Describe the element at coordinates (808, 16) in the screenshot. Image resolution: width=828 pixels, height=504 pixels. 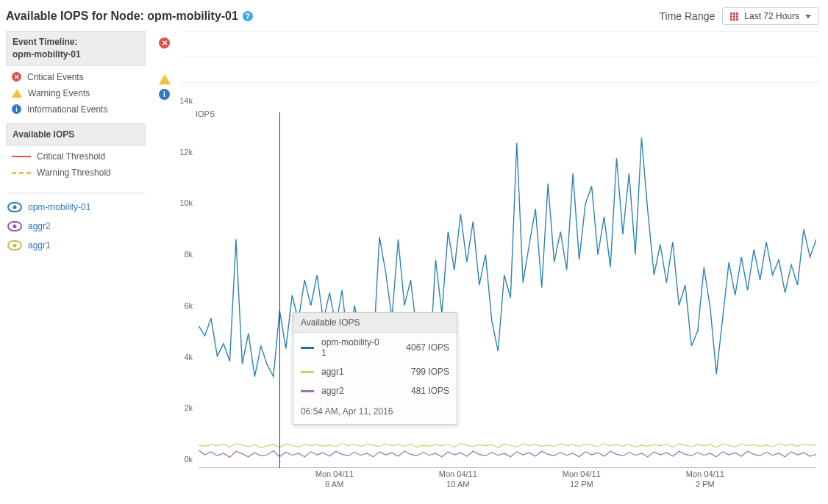
I see `chevron-down-icon` at that location.